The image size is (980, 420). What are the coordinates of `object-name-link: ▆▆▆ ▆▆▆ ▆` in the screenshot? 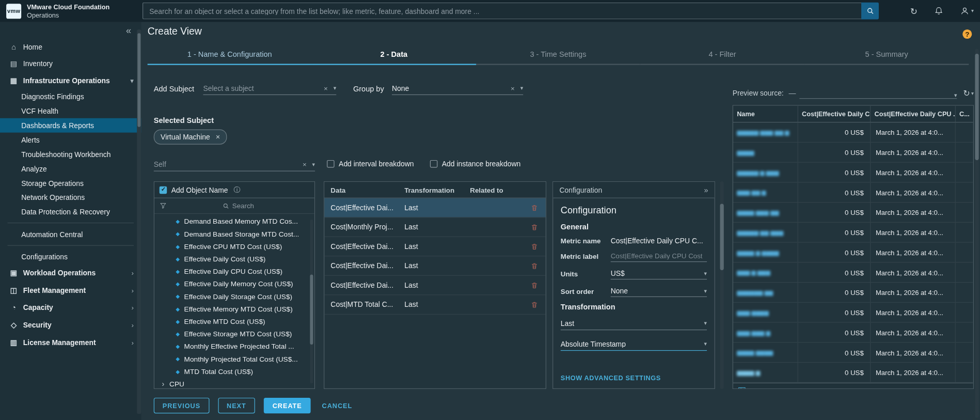 It's located at (754, 332).